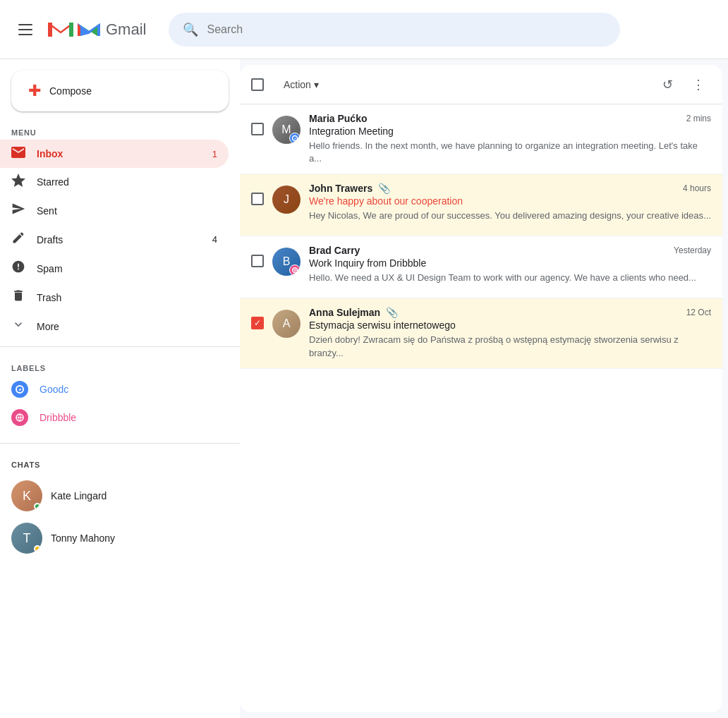 The image size is (728, 718). What do you see at coordinates (510, 346) in the screenshot?
I see `email-preview-anna: Dzień dobry! Zwracam się do Państwa z pr…` at bounding box center [510, 346].